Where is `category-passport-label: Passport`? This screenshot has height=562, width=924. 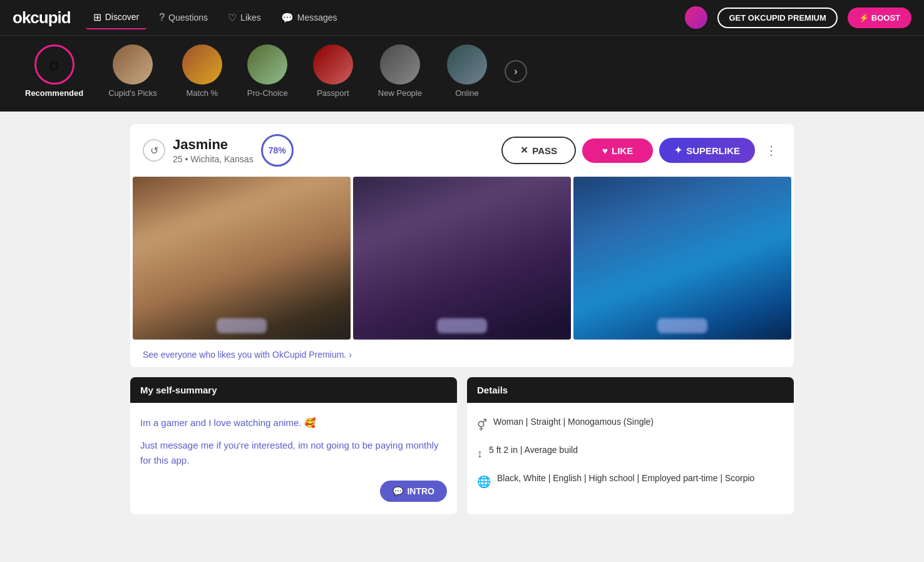 category-passport-label: Passport is located at coordinates (333, 93).